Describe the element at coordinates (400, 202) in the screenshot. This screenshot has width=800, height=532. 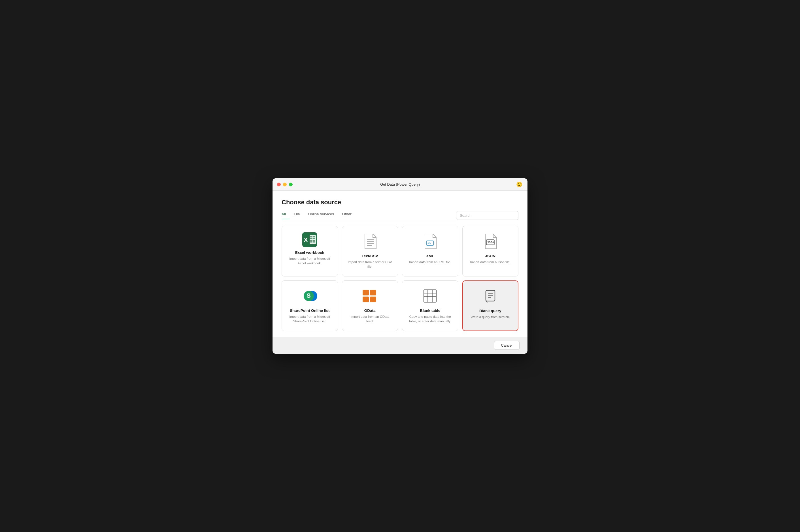
I see `page-title: Choose data source` at that location.